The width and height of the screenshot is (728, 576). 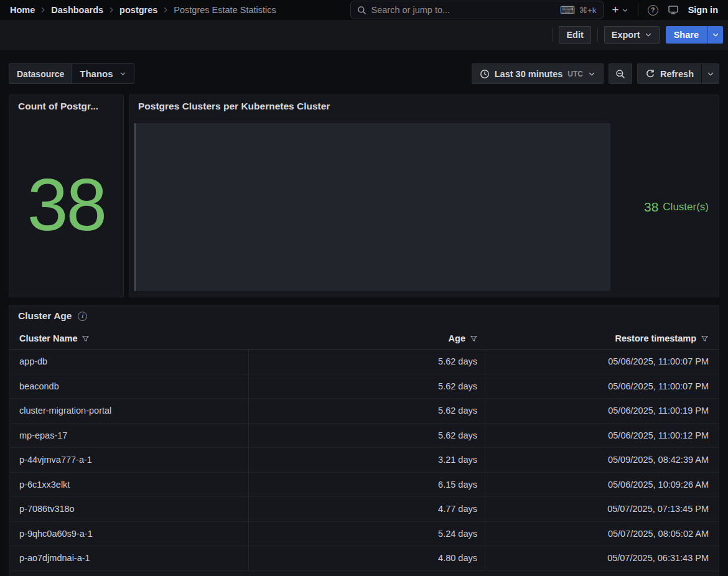 What do you see at coordinates (45, 316) in the screenshot?
I see `cluster-age-title: Cluster Age` at bounding box center [45, 316].